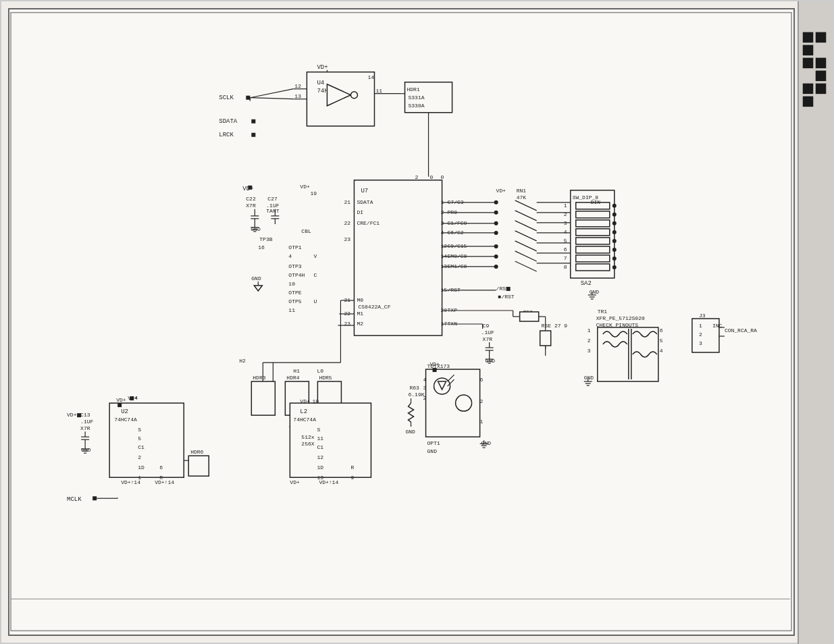  I want to click on svg-text: CON_RCA_RA, so click(741, 331).